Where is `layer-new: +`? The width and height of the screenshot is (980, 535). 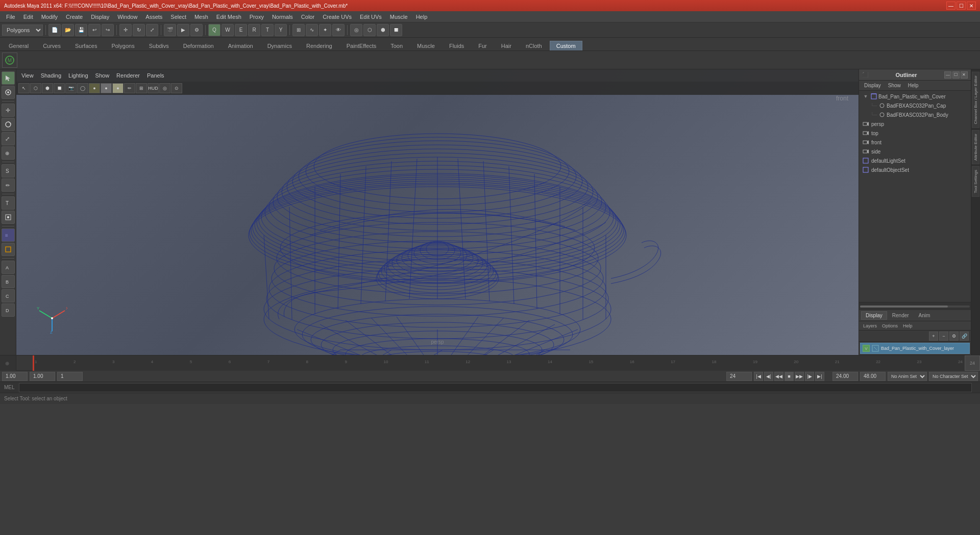
layer-new: + is located at coordinates (934, 336).